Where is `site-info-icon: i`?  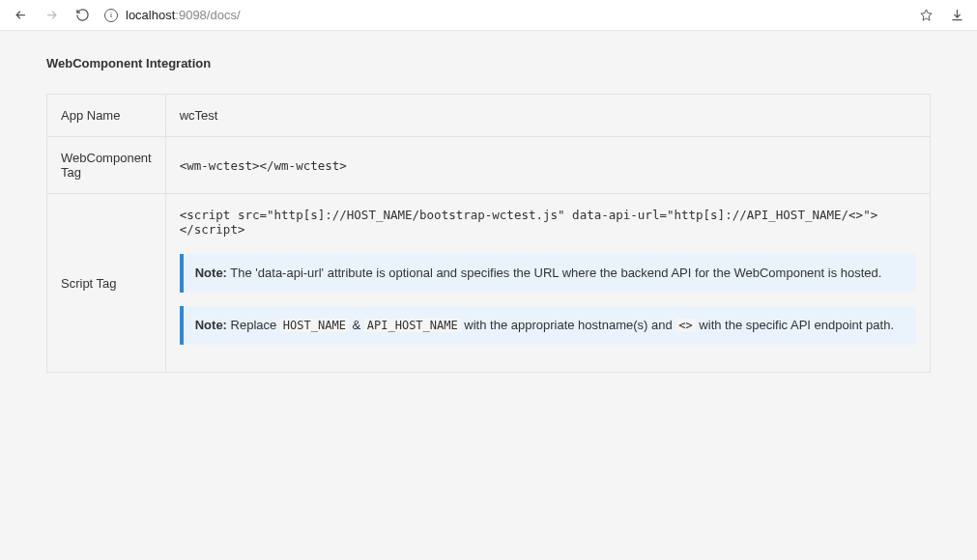
site-info-icon: i is located at coordinates (111, 15).